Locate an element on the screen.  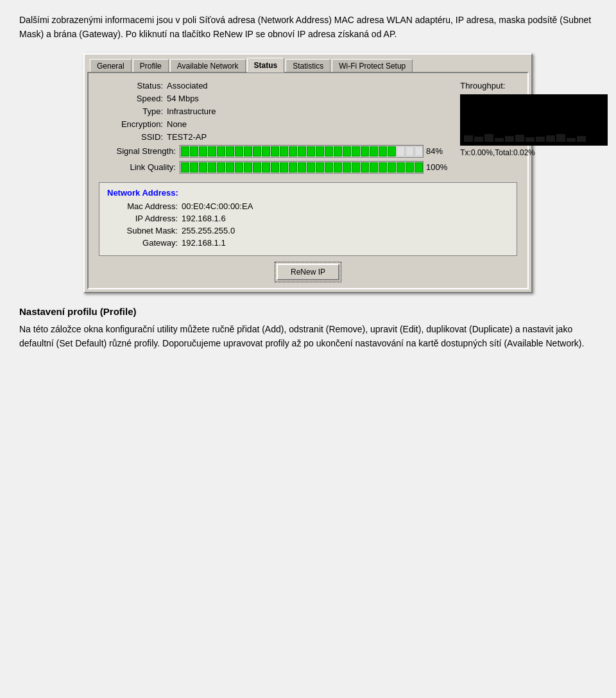
renew-btn-row: ReNew IP is located at coordinates (308, 272).